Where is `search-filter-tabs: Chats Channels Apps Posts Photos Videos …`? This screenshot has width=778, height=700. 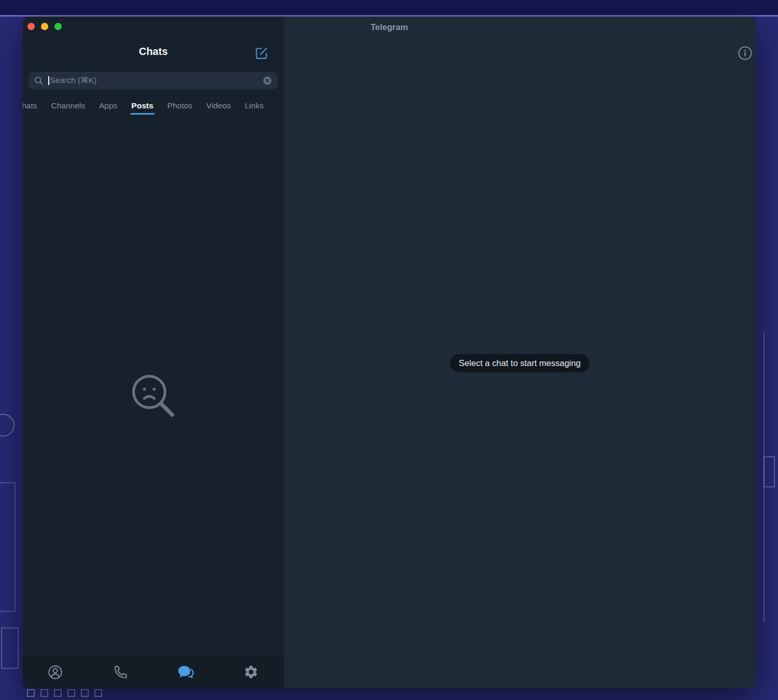 search-filter-tabs: Chats Channels Apps Posts Photos Videos … is located at coordinates (154, 106).